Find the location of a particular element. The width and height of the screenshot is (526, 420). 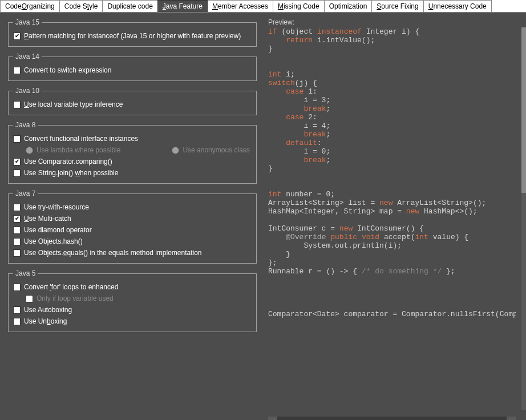

radio-use-lambda-where-possible is located at coordinates (30, 151).